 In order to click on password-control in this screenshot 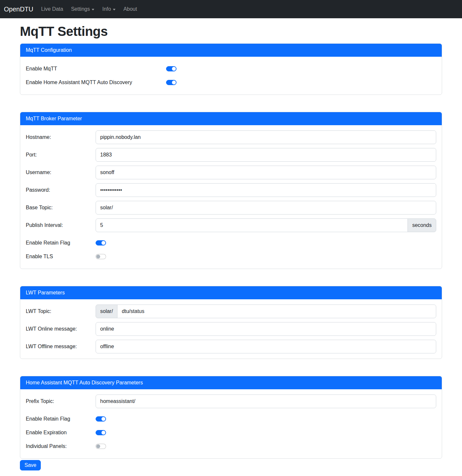, I will do `click(266, 190)`.